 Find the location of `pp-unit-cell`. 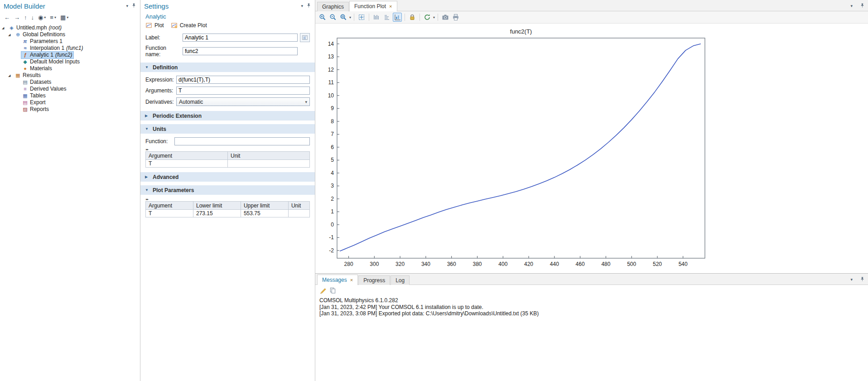

pp-unit-cell is located at coordinates (299, 214).